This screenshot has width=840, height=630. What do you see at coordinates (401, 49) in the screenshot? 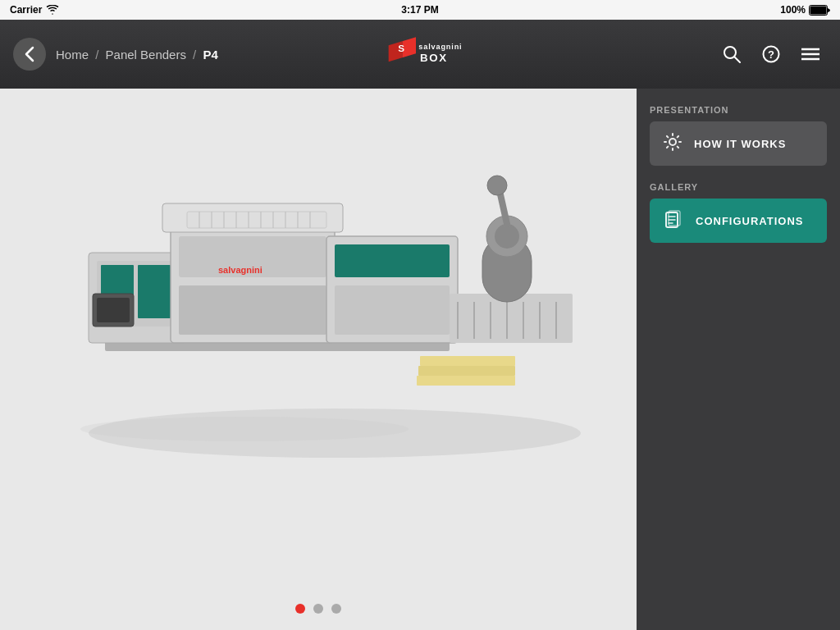
I see `svg-text: S` at bounding box center [401, 49].